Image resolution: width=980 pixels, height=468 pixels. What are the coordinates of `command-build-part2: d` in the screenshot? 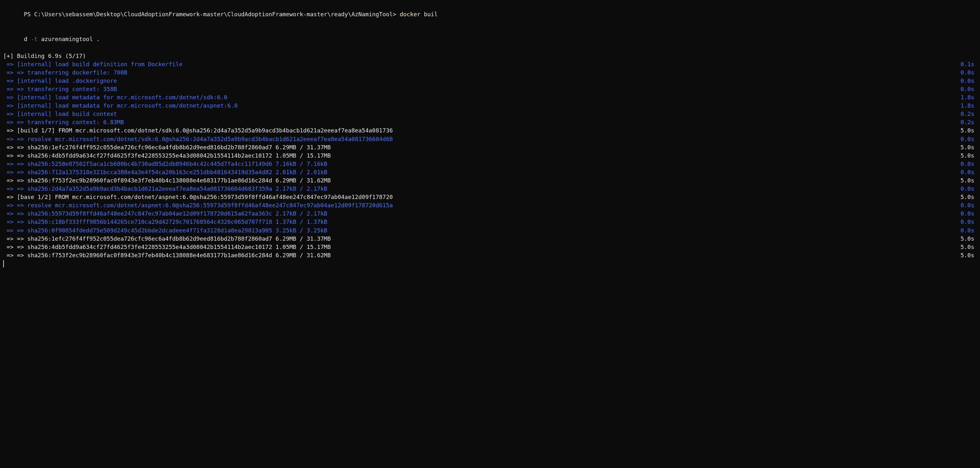 It's located at (27, 39).